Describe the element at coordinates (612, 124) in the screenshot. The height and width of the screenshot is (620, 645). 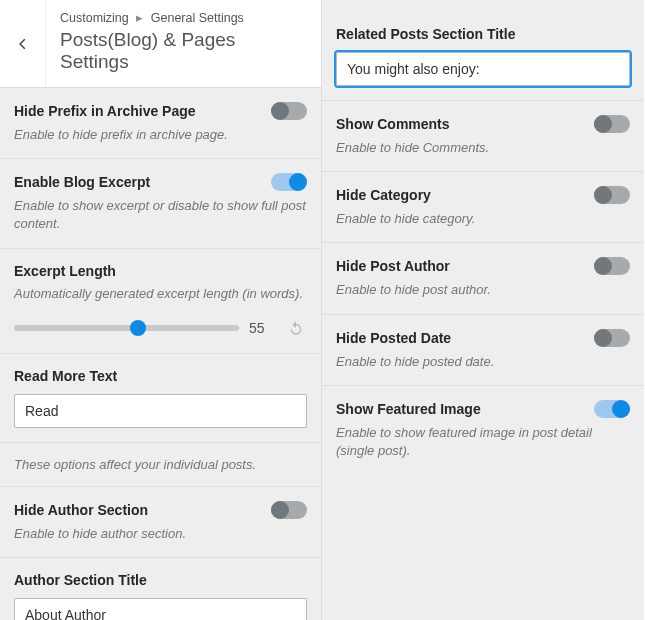
I see `show-comments-toggle` at that location.